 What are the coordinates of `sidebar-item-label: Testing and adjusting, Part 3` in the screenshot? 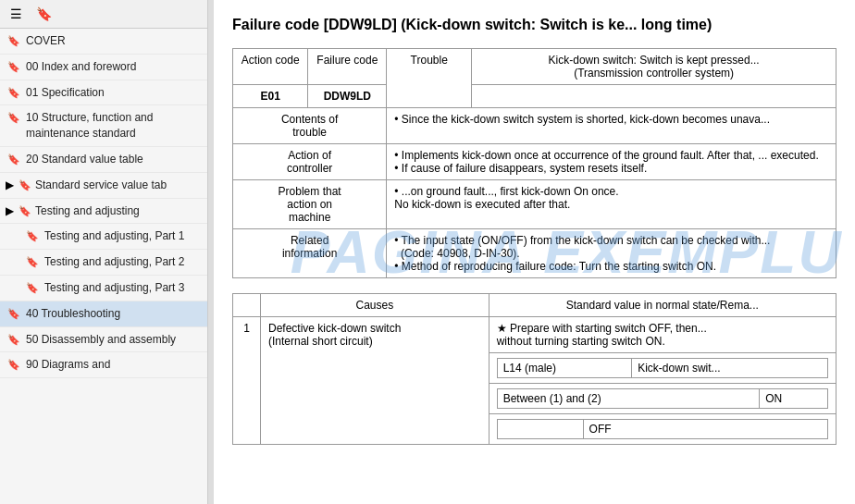 It's located at (115, 289).